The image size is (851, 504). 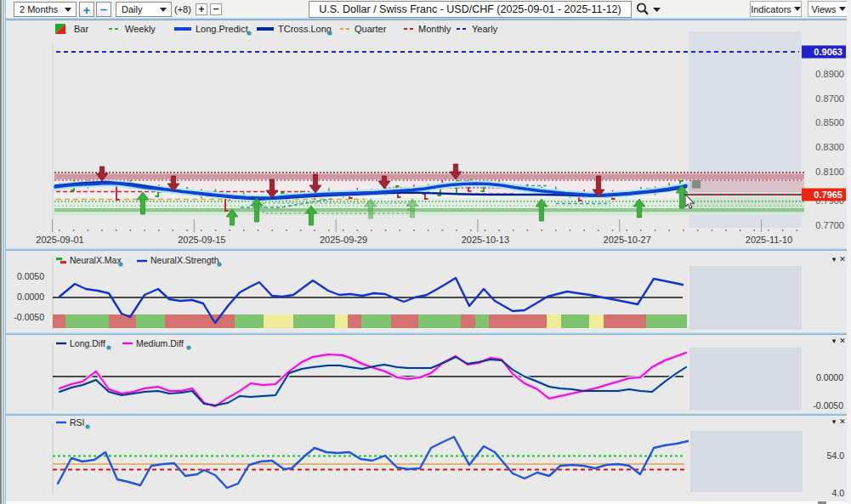 What do you see at coordinates (830, 122) in the screenshot?
I see `svg-text: 0.8500` at bounding box center [830, 122].